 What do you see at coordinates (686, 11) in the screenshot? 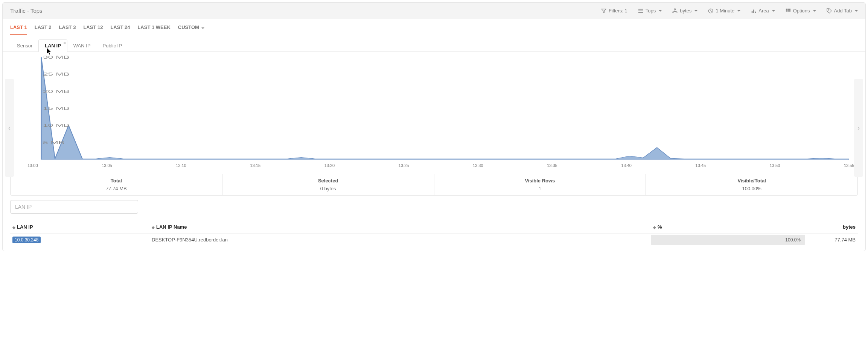
I see `unit-label: bytes` at bounding box center [686, 11].